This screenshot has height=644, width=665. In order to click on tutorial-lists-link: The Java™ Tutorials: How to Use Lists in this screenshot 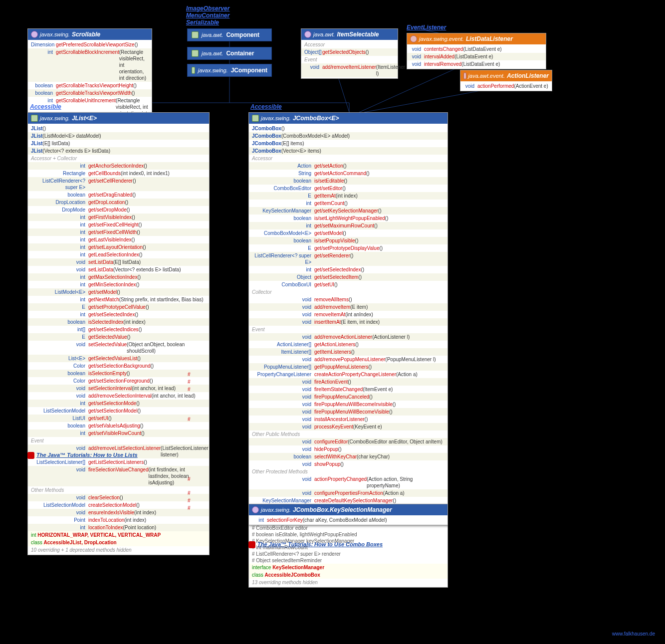, I will do `click(83, 455)`.